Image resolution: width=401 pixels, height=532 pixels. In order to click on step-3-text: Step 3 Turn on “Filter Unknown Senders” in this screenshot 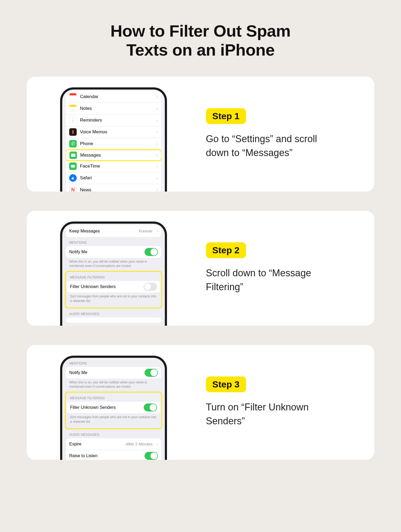, I will do `click(287, 402)`.